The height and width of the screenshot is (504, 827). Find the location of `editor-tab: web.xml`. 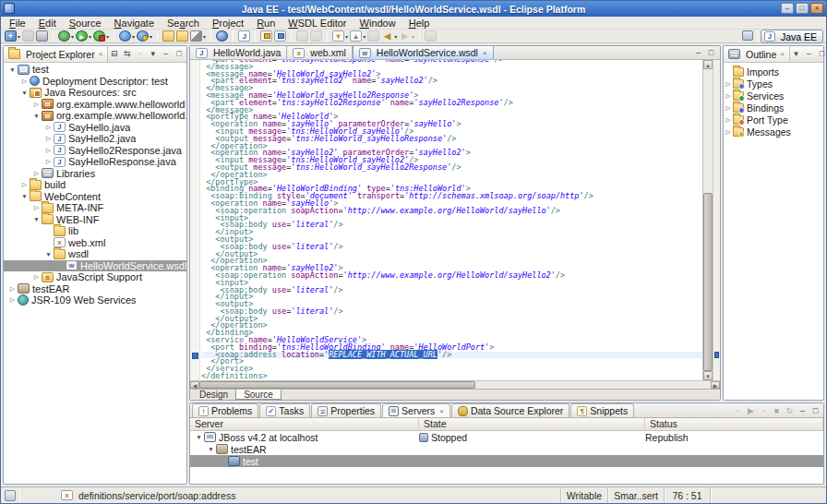

editor-tab: web.xml is located at coordinates (319, 53).